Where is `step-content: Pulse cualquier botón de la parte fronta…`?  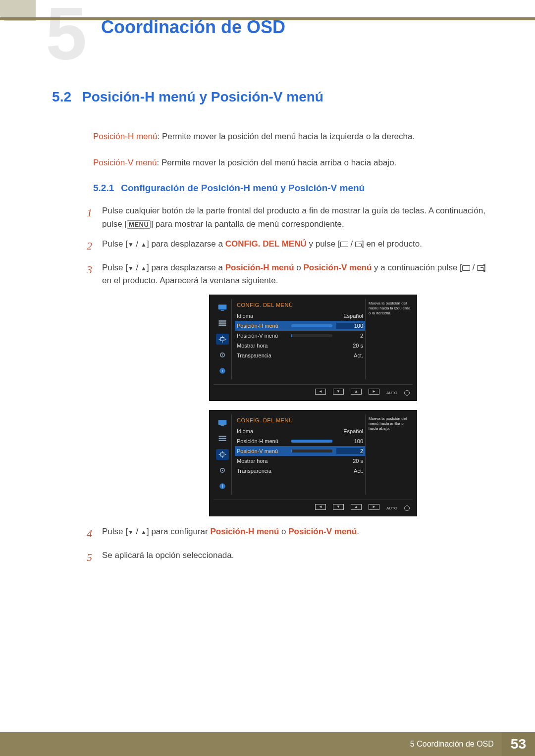
step-content: Pulse cualquier botón de la parte fronta… is located at coordinates (299, 218).